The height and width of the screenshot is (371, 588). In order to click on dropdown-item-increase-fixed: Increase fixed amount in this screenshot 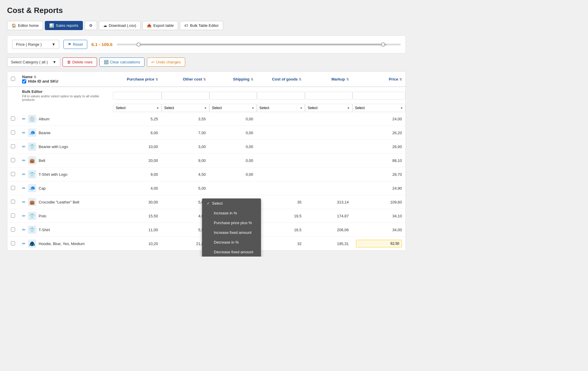, I will do `click(231, 232)`.